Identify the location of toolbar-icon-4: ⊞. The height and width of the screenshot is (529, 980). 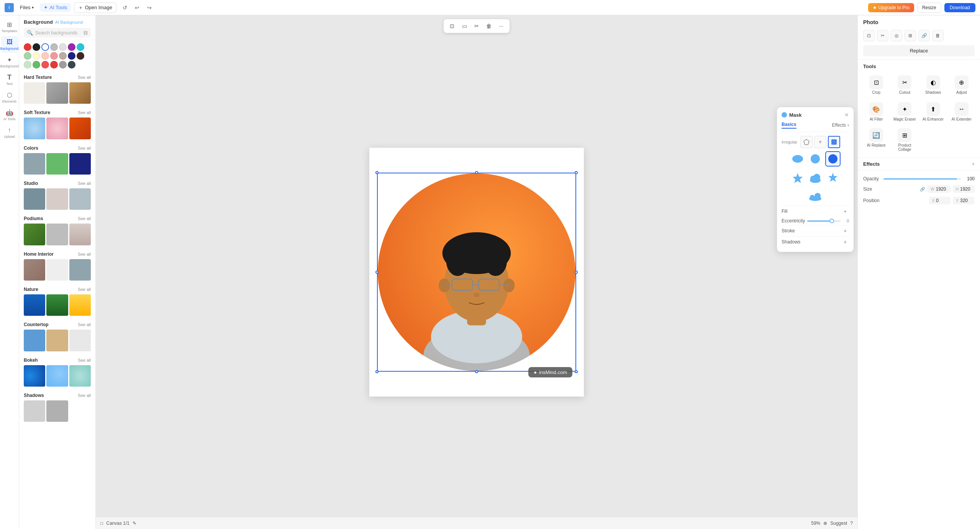
(910, 36).